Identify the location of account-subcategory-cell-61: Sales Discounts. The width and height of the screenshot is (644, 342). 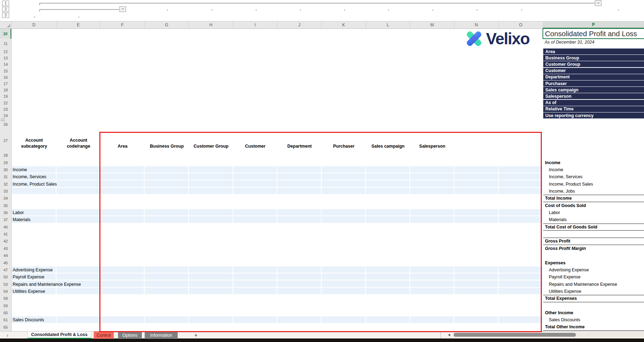
(28, 320).